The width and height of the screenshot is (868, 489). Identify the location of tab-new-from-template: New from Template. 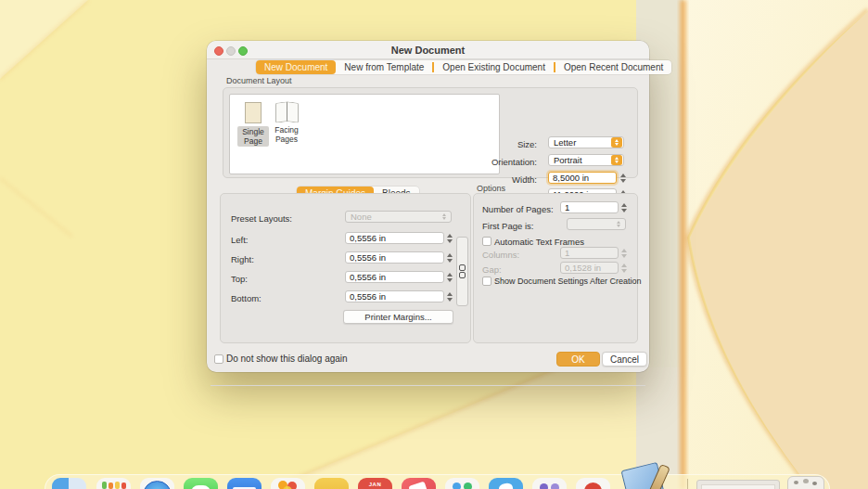
(384, 67).